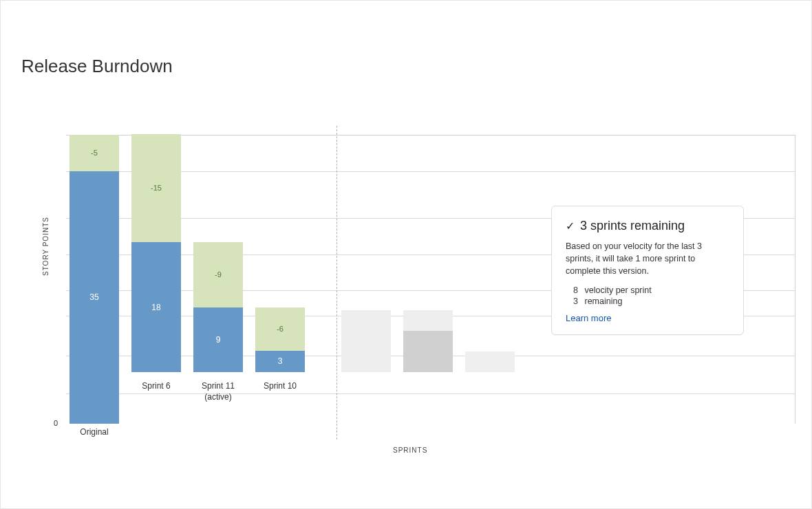 This screenshot has width=812, height=509. Describe the element at coordinates (56, 423) in the screenshot. I see `y-axis-zero: 0` at that location.